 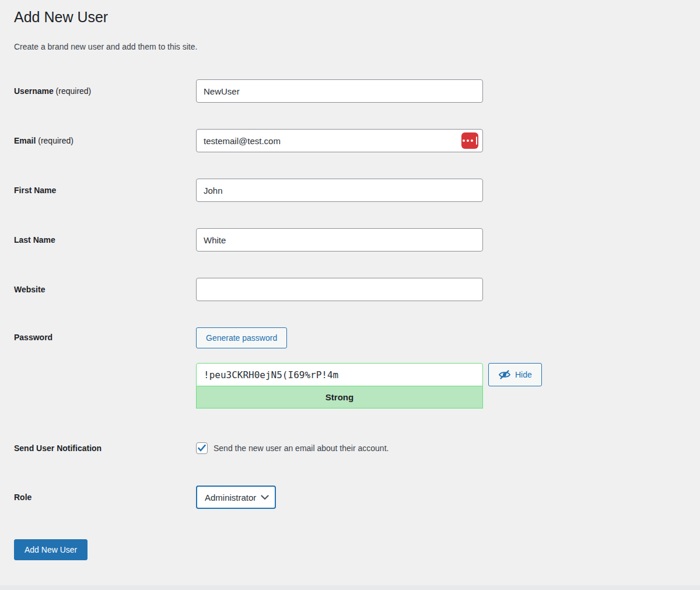 What do you see at coordinates (340, 190) in the screenshot?
I see `first-name-input` at bounding box center [340, 190].